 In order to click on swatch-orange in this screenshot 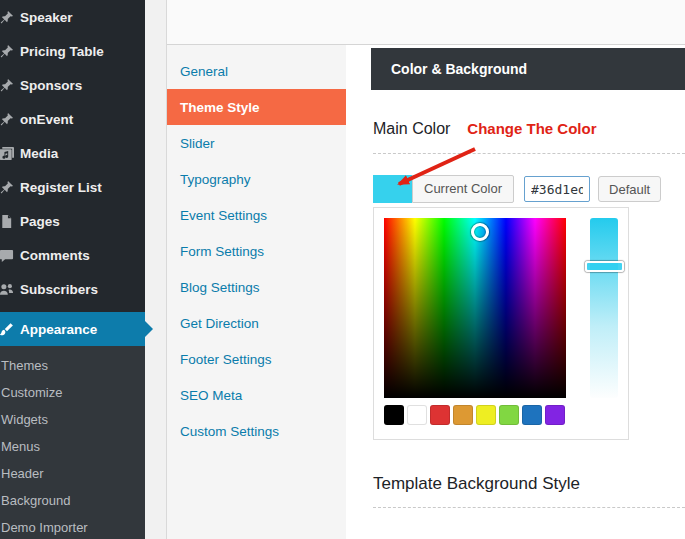, I will do `click(463, 415)`.